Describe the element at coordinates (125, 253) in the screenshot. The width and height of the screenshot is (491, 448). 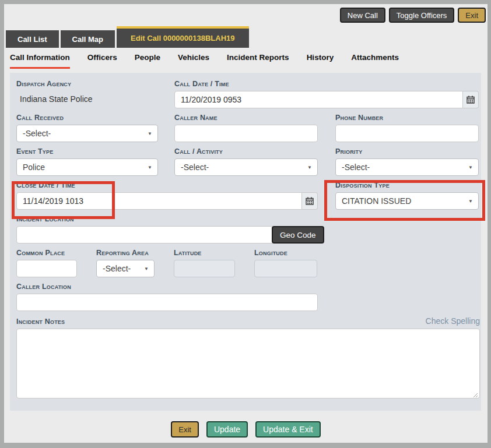
I see `reporting-area-label: Reporting Area` at that location.